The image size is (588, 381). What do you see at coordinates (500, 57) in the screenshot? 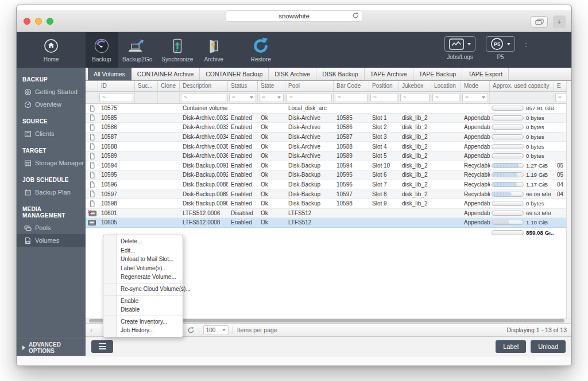
I see `p5-label: P5` at bounding box center [500, 57].